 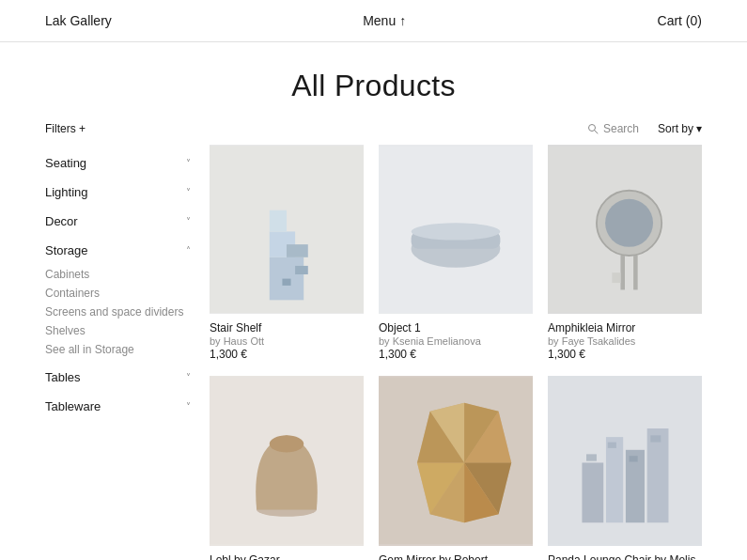 I want to click on search-wrap: Search, so click(x=613, y=129).